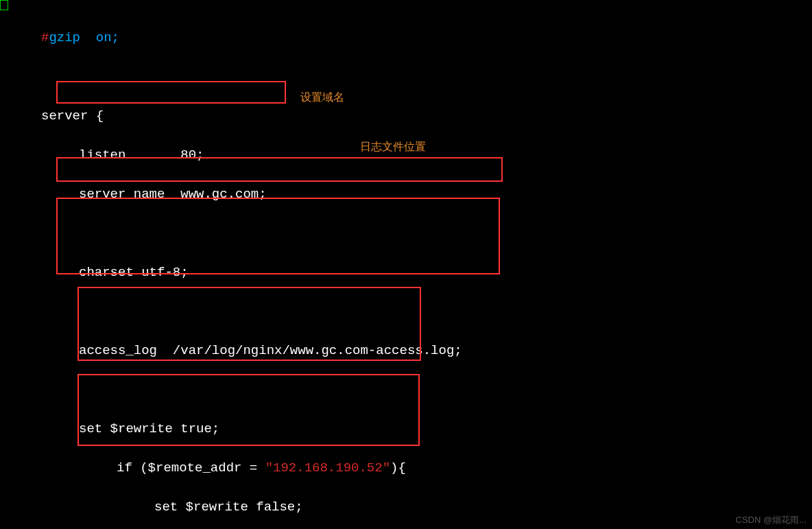  Describe the element at coordinates (328, 468) in the screenshot. I see `ip-string: "192.168.190.52"` at that location.